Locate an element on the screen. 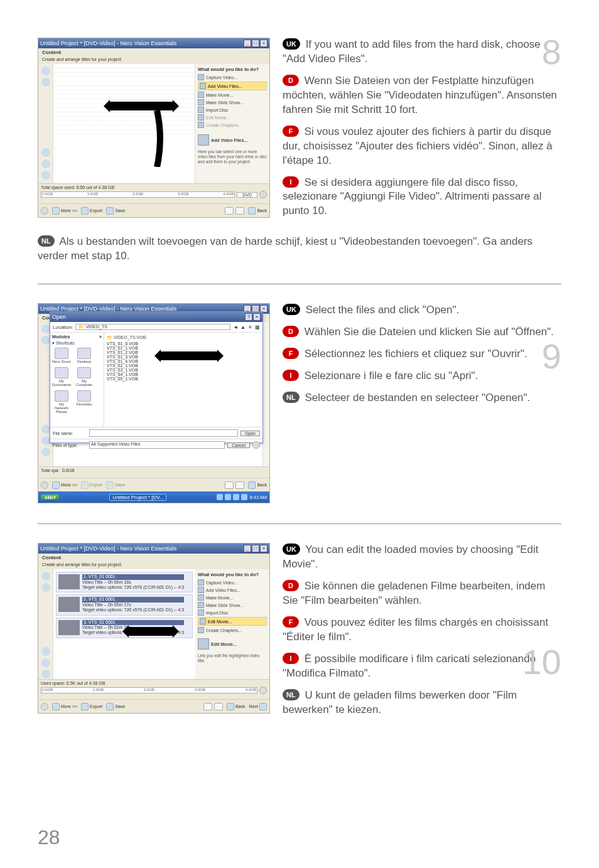 The image size is (599, 868). list-item: VTS_04_1.VOB is located at coordinates (183, 374).